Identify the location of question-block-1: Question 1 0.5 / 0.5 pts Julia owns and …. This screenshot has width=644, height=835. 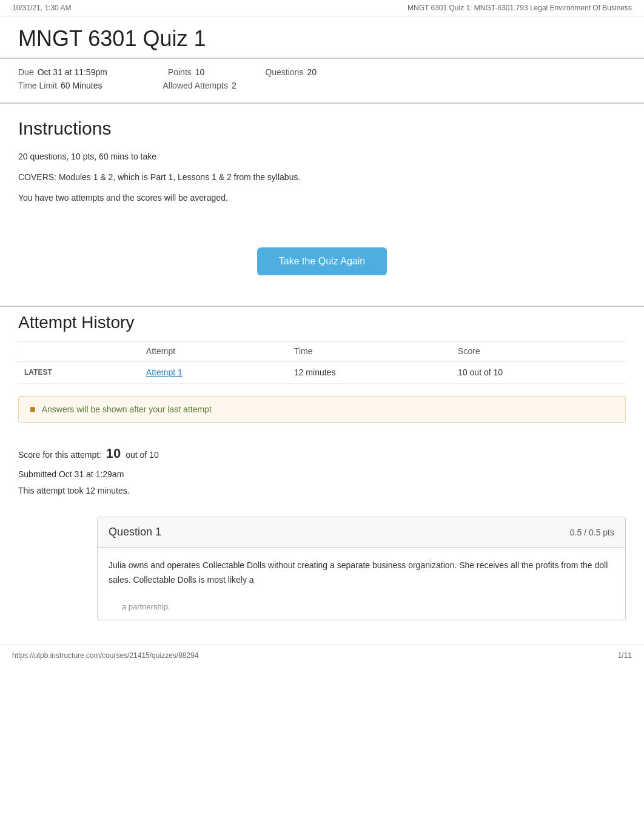
(361, 569).